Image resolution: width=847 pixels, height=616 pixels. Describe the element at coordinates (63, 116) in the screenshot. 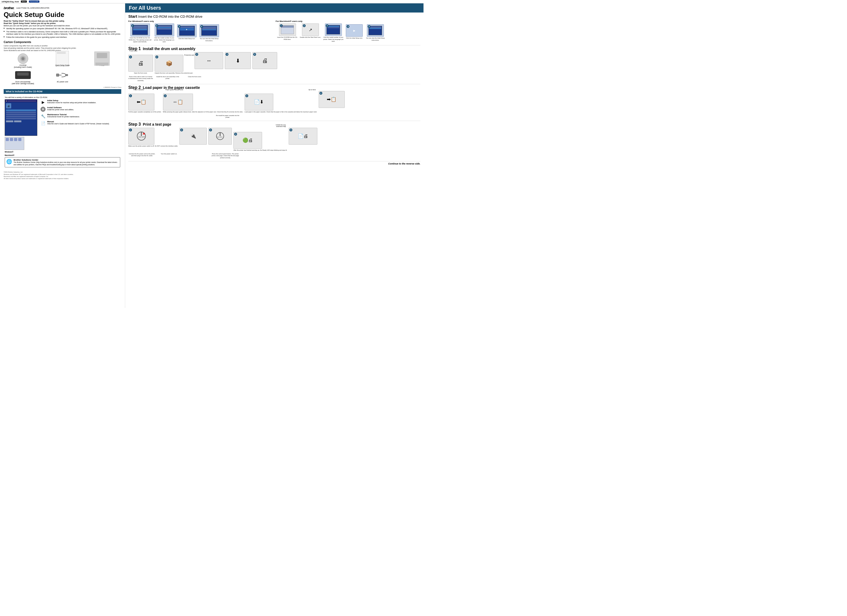

I see `cdrom-item-maintenance-text: Maintenance Tutorial Instructional movie…` at that location.